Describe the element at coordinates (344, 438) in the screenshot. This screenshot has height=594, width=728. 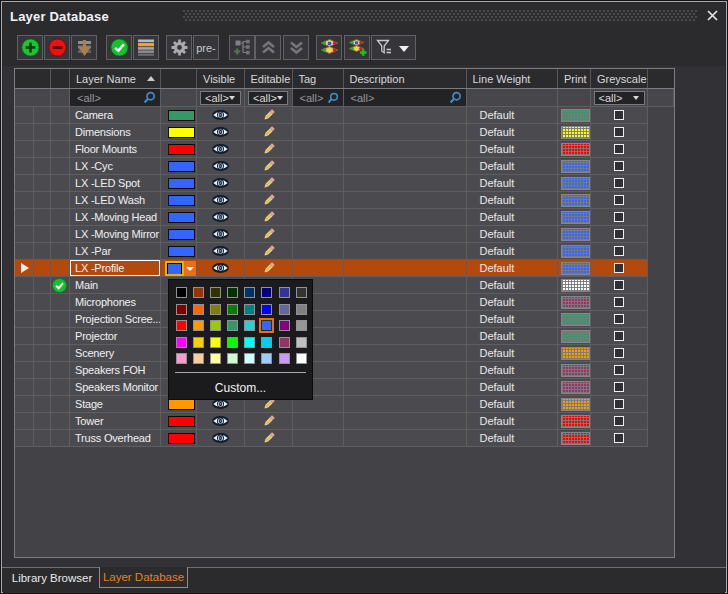
I see `layer-row-truss-overhead: Truss Overhead Default` at that location.